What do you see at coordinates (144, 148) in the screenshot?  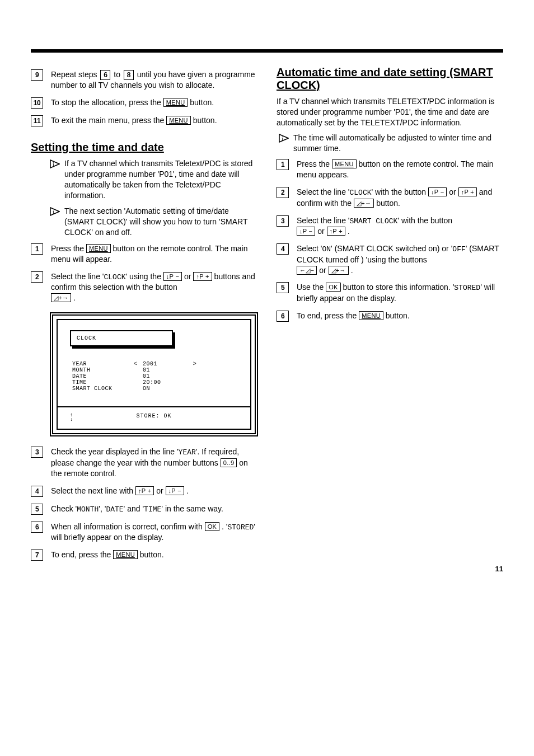 I see `section-title-setting-time: Setting the time and date` at bounding box center [144, 148].